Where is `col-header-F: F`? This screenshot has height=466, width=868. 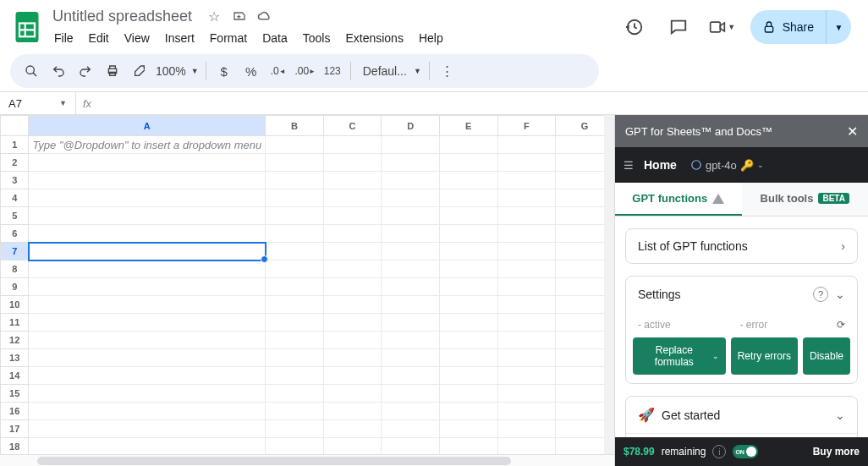 col-header-F: F is located at coordinates (526, 126).